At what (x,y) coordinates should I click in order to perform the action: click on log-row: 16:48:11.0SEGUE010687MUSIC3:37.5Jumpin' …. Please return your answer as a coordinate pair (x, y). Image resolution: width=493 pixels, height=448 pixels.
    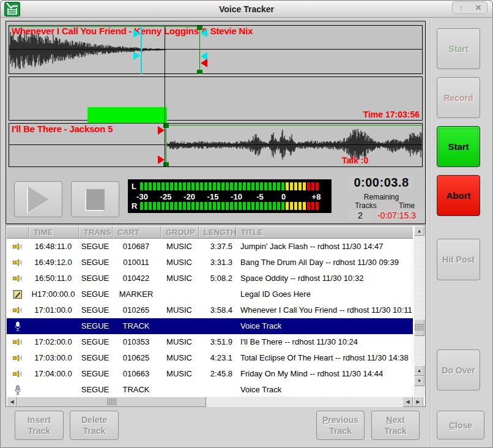
    Looking at the image, I should click on (210, 247).